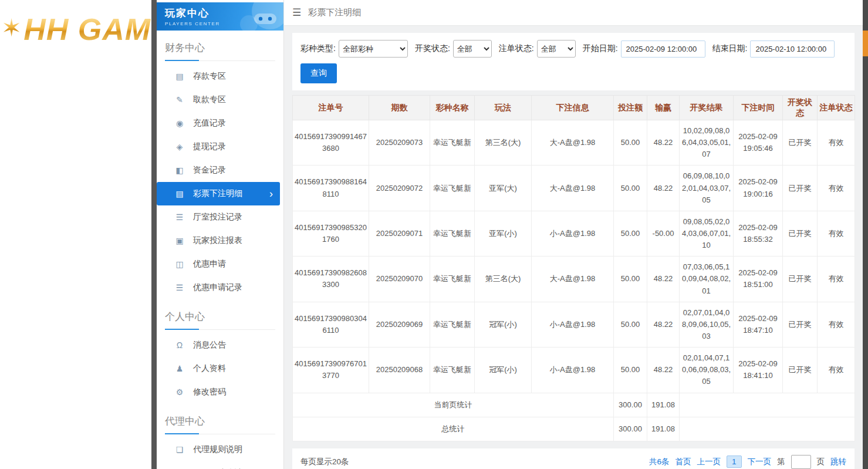  Describe the element at coordinates (180, 170) in the screenshot. I see `fund-records-icon: ◧` at that location.